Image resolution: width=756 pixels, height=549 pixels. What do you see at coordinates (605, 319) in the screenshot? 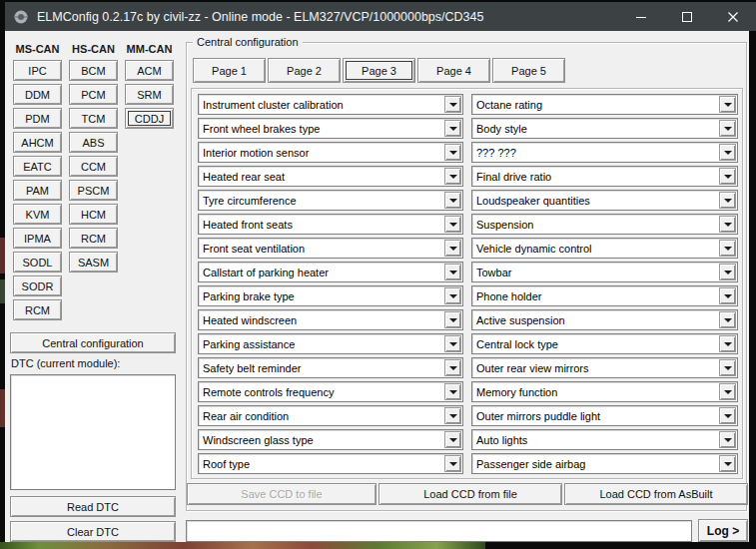
I see `config-combobox: Active suspension` at bounding box center [605, 319].